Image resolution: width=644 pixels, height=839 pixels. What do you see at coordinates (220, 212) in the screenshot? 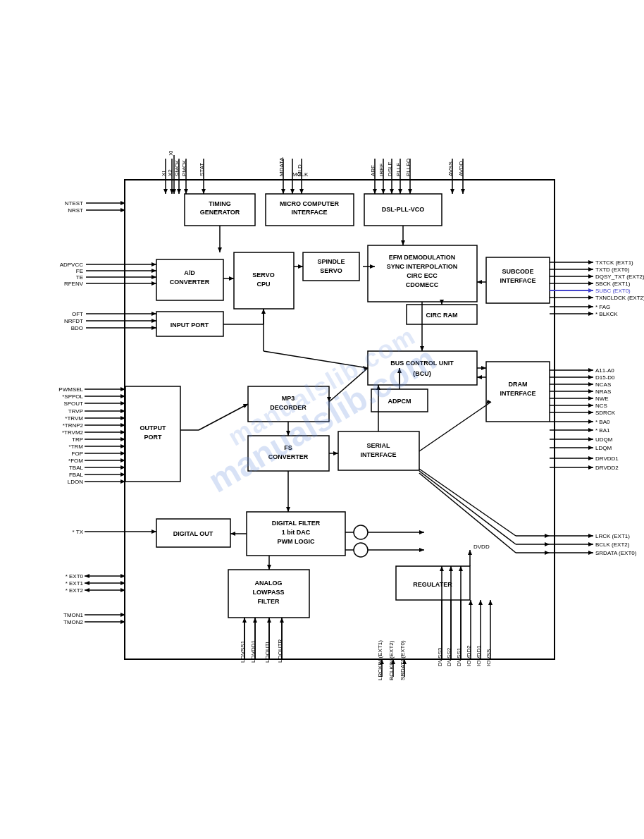
I see `svg-text: GENERATOR` at bounding box center [220, 212].